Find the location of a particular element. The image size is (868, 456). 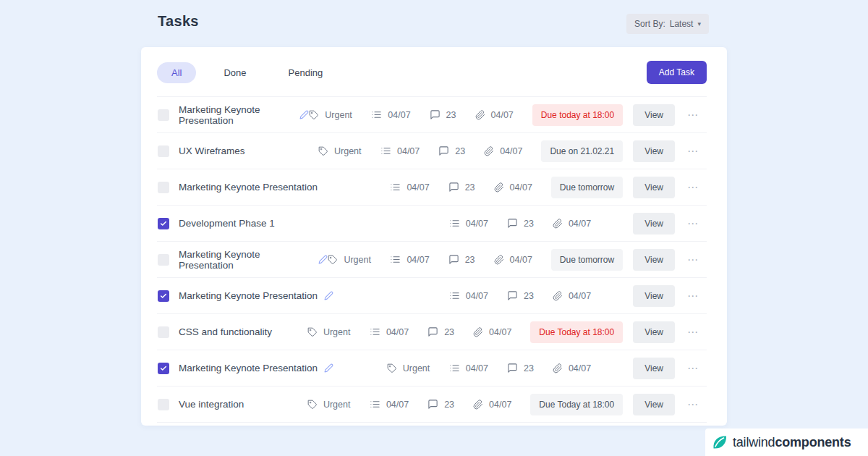

due-badge: Due on 21.02.21 is located at coordinates (582, 151).